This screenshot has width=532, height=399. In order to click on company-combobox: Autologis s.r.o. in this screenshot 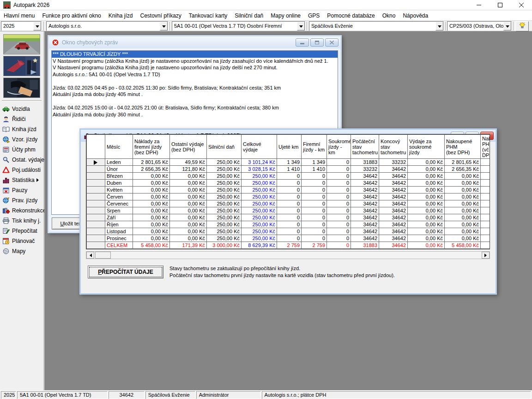, I will do `click(107, 26)`.